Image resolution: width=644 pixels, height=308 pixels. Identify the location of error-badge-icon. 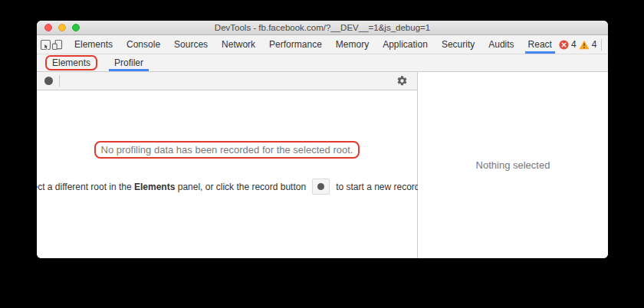
(564, 44).